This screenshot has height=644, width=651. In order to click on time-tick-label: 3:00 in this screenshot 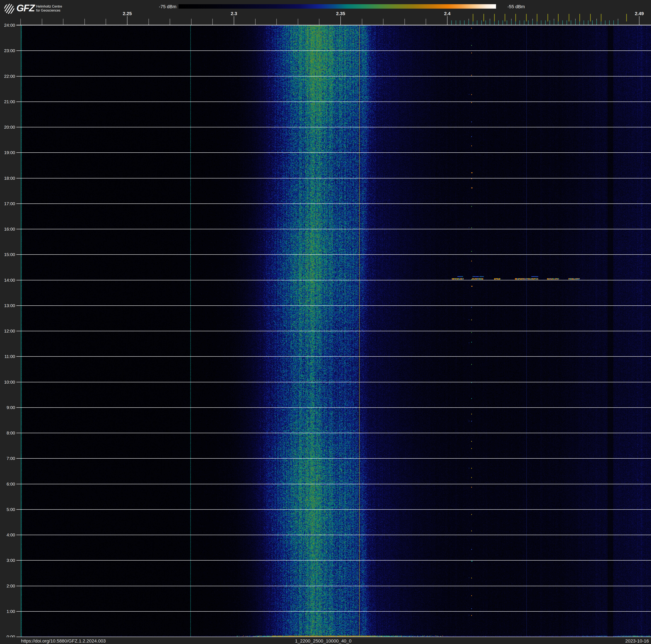, I will do `click(7, 560)`.